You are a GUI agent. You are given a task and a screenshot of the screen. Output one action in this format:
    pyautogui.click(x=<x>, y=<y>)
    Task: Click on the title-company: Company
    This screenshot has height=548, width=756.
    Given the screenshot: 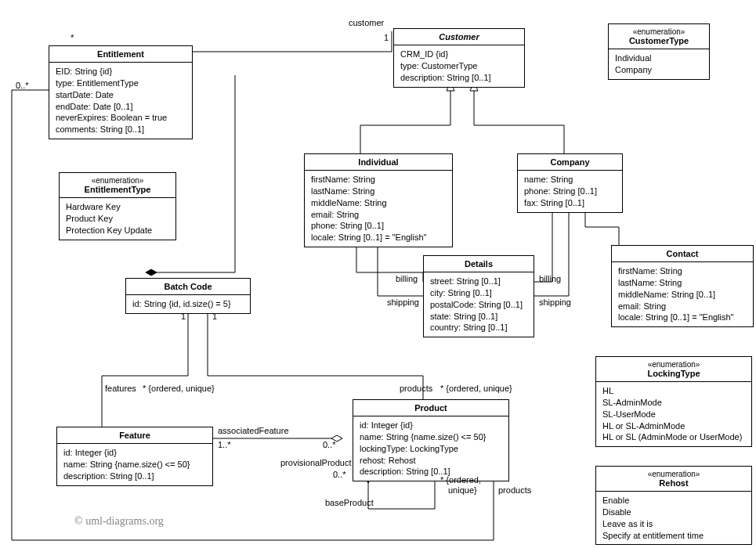 What is the action you would take?
    pyautogui.click(x=570, y=163)
    